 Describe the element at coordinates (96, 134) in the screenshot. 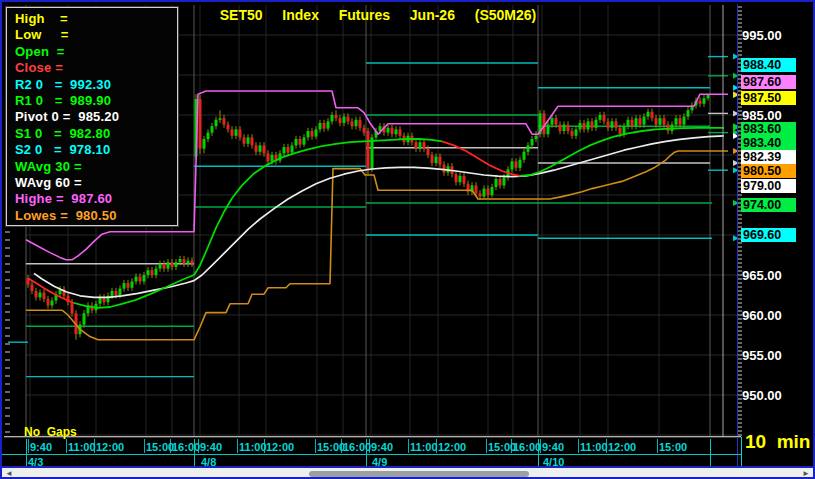

I see `legend-row-s1: S1 0 = 982.80` at that location.